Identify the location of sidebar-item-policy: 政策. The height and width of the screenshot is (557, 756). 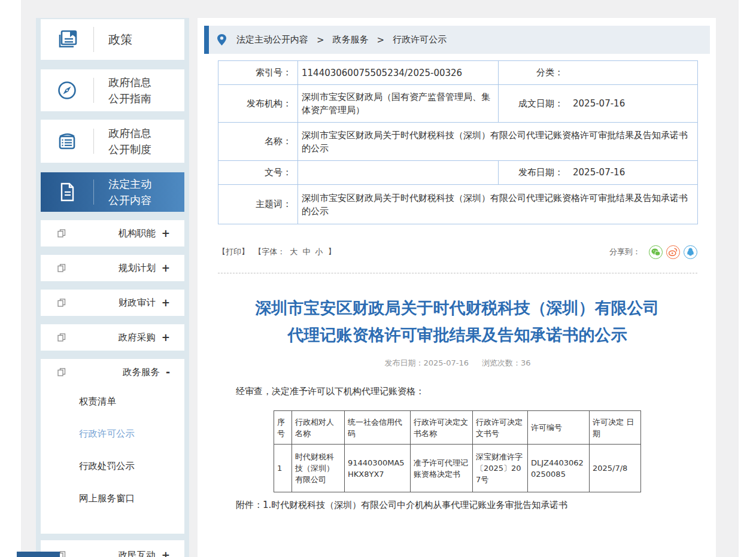
(113, 39).